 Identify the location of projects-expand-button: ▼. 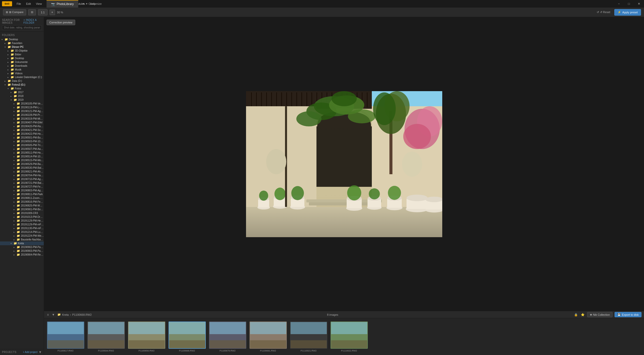
(40, 352).